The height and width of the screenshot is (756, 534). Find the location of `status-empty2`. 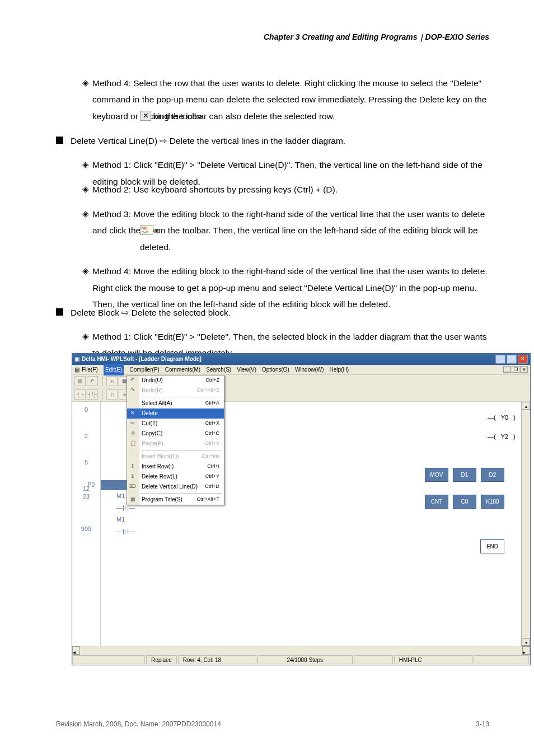

status-empty2 is located at coordinates (373, 660).